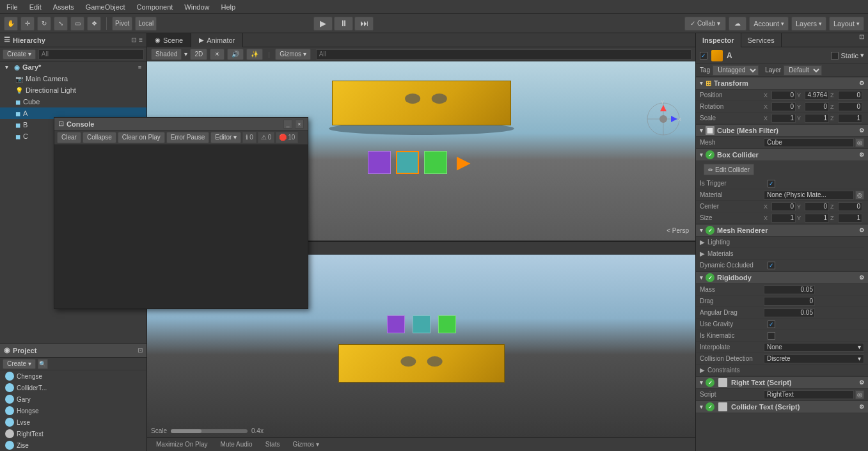  What do you see at coordinates (73, 422) in the screenshot?
I see `project-item-lvse: Lvse` at bounding box center [73, 422].